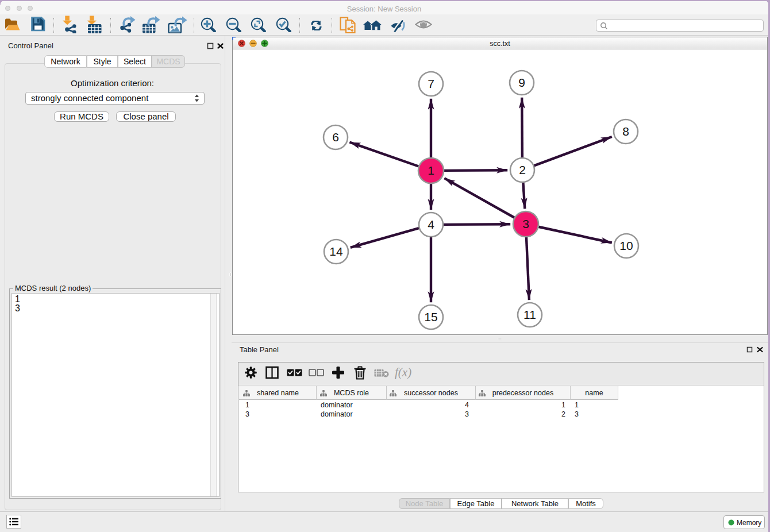 The height and width of the screenshot is (532, 770). What do you see at coordinates (530, 315) in the screenshot?
I see `svg-text: 11` at bounding box center [530, 315].